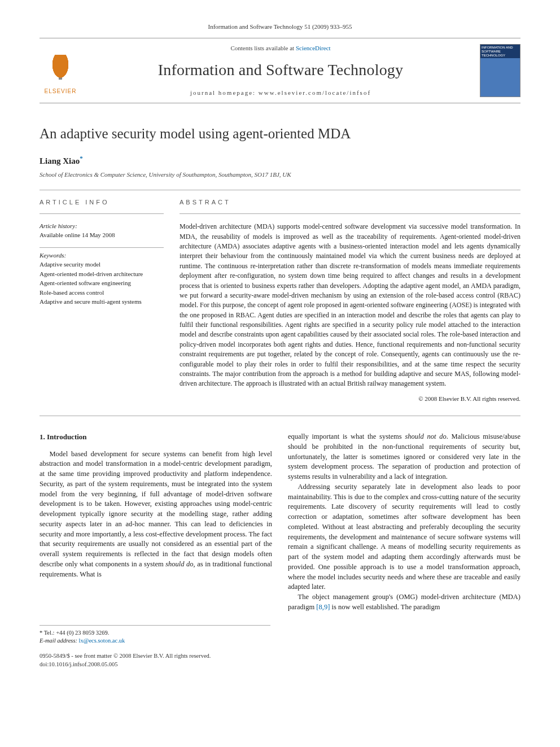 Image resolution: width=560 pixels, height=747 pixels. What do you see at coordinates (180, 564) in the screenshot?
I see `body-emphasis: should do` at bounding box center [180, 564].